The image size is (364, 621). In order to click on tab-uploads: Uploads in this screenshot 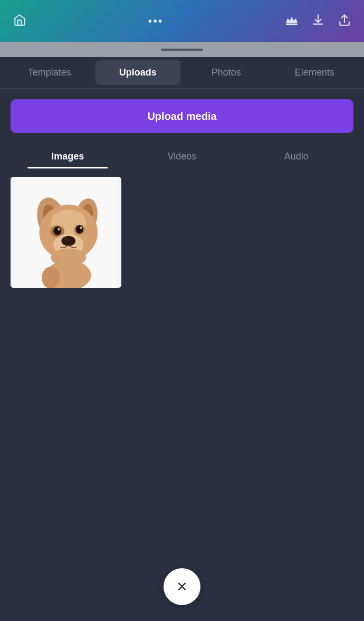, I will do `click(138, 73)`.